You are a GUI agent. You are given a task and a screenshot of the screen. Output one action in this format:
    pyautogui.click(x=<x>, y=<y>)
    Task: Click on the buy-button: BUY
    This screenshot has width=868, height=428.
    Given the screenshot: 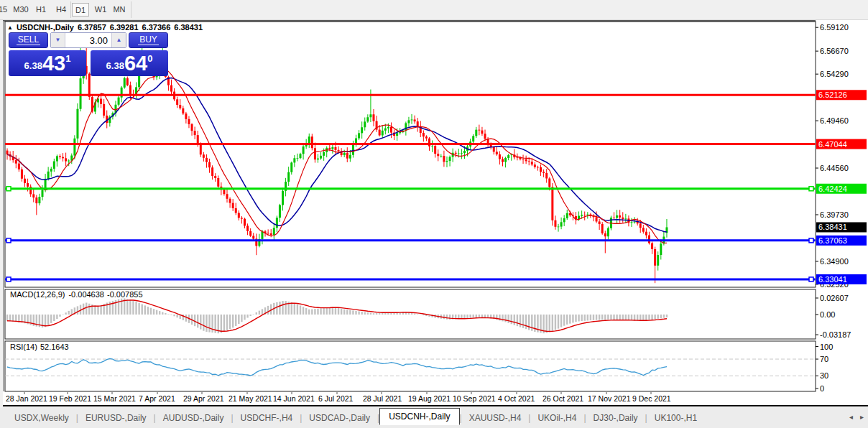 What is the action you would take?
    pyautogui.click(x=148, y=40)
    